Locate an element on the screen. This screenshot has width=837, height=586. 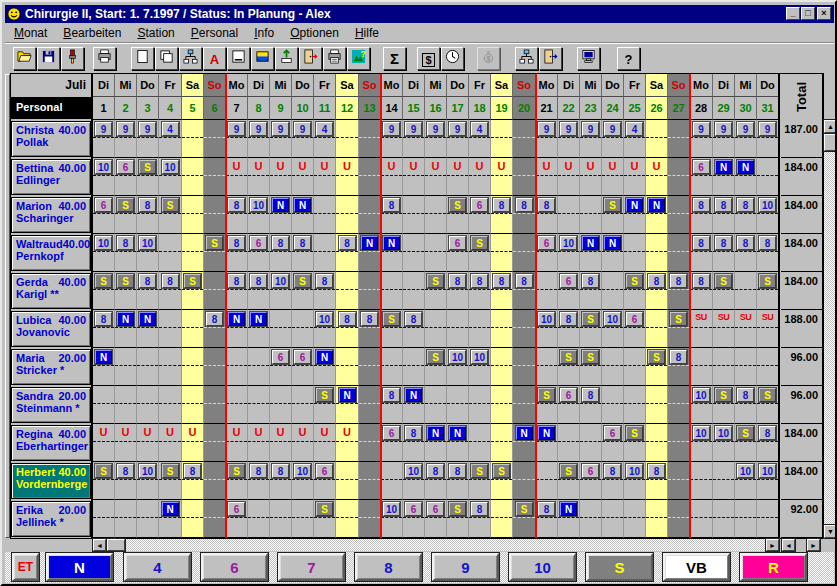
schedule-cell: 4 is located at coordinates (170, 139).